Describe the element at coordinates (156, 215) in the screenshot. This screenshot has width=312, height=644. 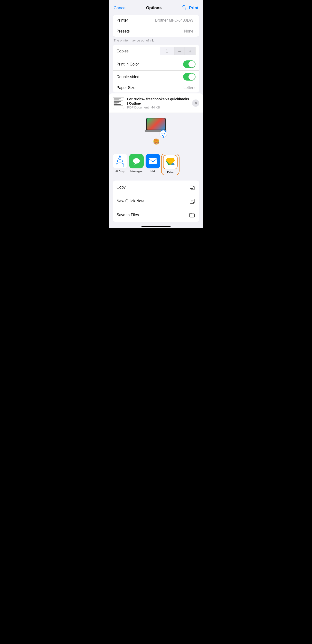
I see `save-files-action: Save to Files` at that location.